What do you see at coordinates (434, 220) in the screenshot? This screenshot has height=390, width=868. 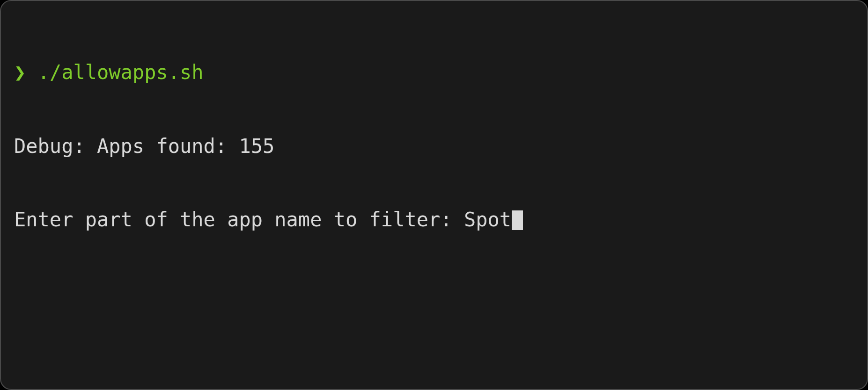 I see `input-prompt-line: Enter part of the app name to filter: Sp…` at bounding box center [434, 220].